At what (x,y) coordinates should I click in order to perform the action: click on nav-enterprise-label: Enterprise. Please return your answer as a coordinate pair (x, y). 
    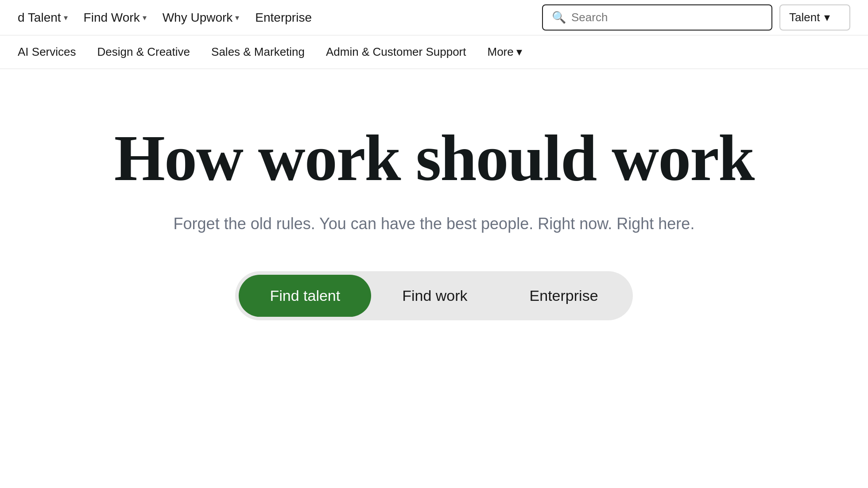
    Looking at the image, I should click on (283, 18).